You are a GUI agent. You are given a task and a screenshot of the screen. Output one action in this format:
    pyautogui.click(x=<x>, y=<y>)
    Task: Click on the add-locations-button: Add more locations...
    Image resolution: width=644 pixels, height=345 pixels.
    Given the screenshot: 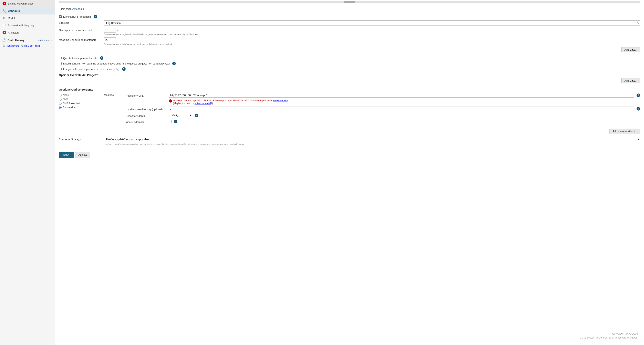 What is the action you would take?
    pyautogui.click(x=625, y=131)
    